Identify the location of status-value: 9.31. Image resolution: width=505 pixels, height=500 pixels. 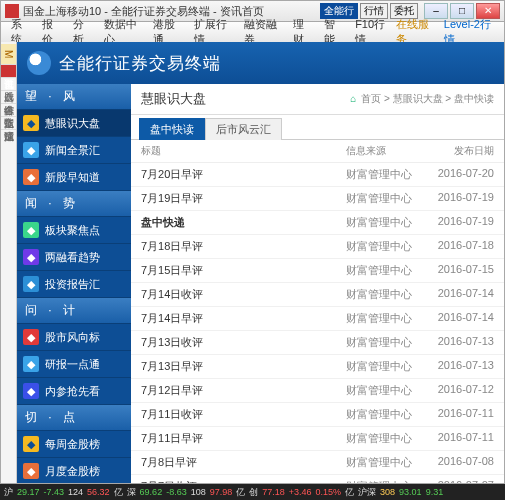
(435, 492).